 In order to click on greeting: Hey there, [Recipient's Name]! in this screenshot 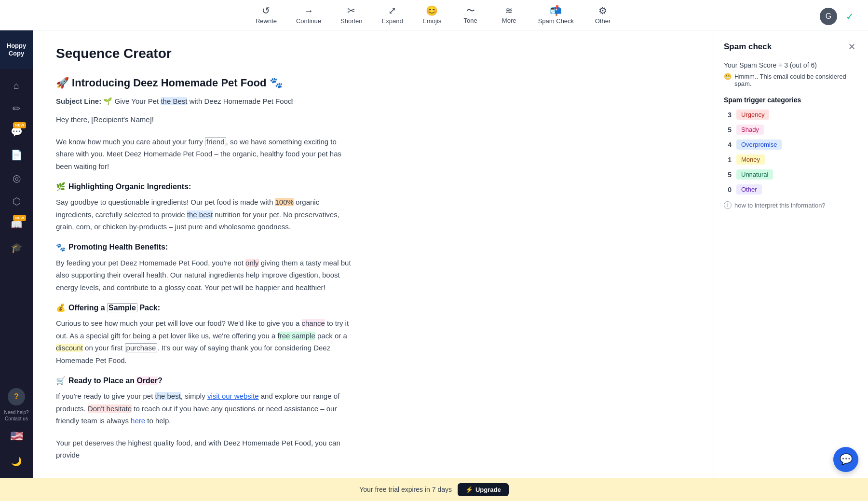, I will do `click(205, 120)`.